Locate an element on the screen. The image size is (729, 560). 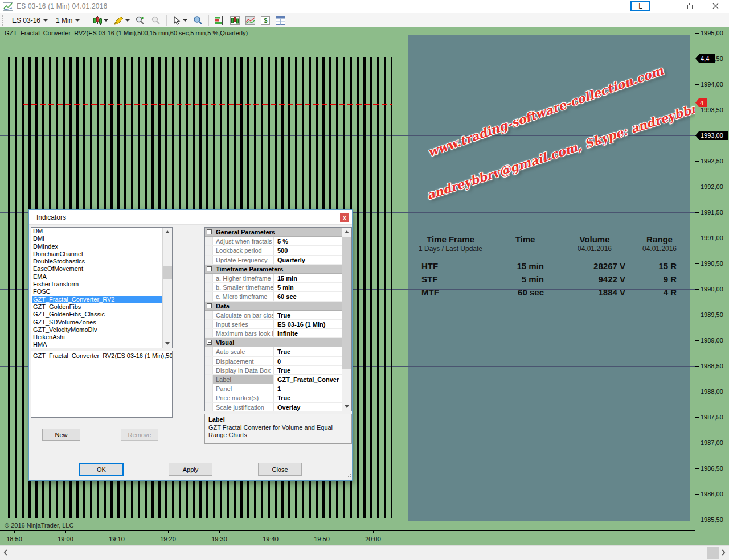
configured-indicators-box: GZT_Fractal_Converter_RV2(ES 03-16 (1 Mi… is located at coordinates (101, 384).